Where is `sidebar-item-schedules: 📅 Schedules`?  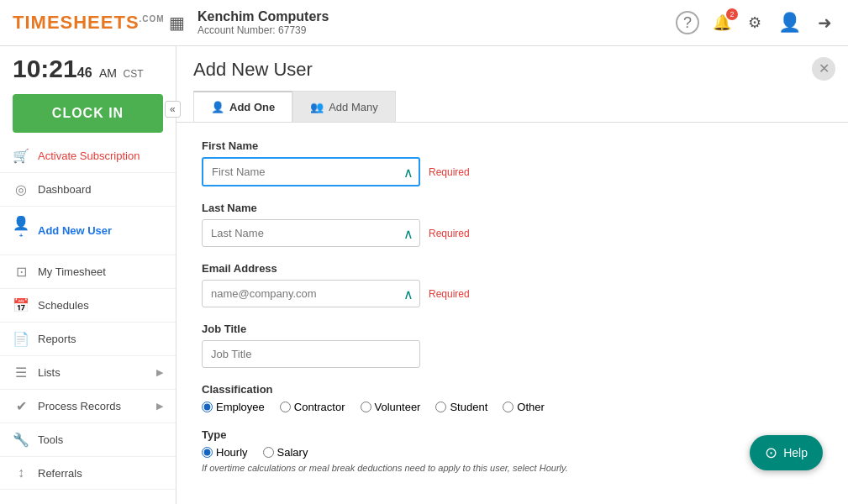 sidebar-item-schedules: 📅 Schedules is located at coordinates (87, 306).